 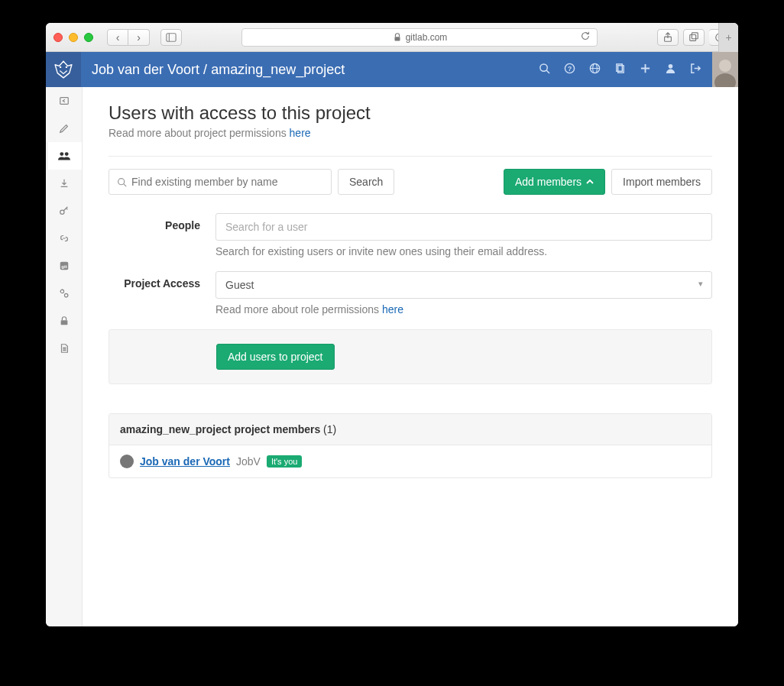 What do you see at coordinates (620, 70) in the screenshot?
I see `top-nav-icons: ?` at bounding box center [620, 70].